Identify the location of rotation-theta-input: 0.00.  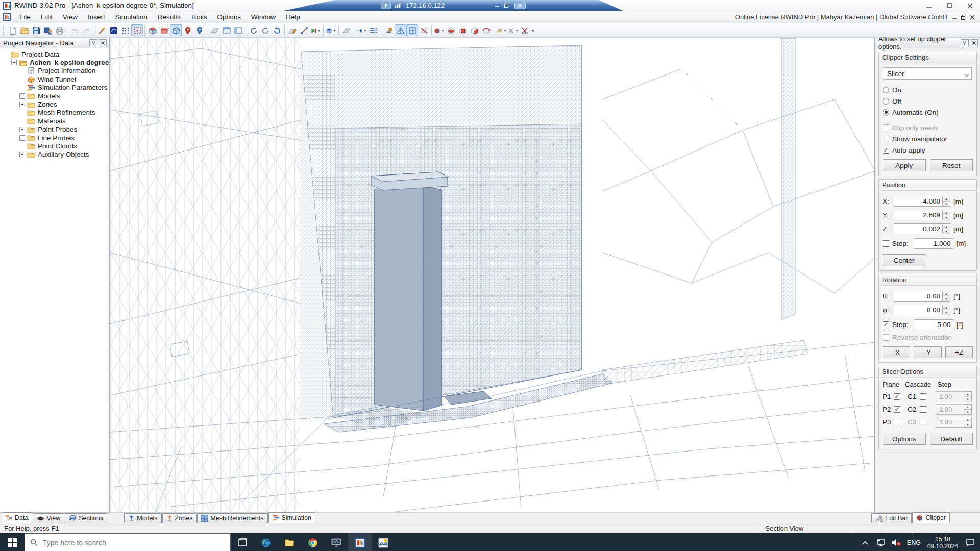
(918, 296).